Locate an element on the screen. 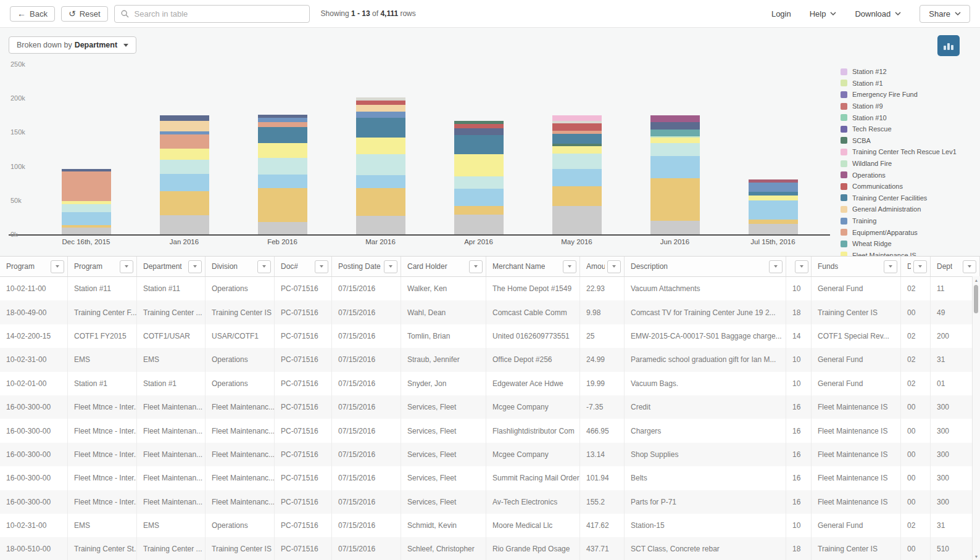 The width and height of the screenshot is (980, 560). legend-item: Communications is located at coordinates (899, 186).